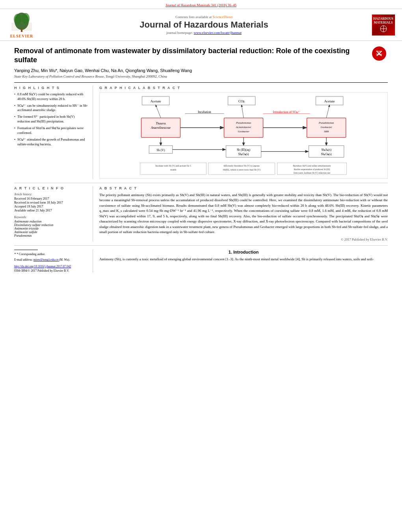 Image resolution: width=402 pixels, height=532 pixels. Describe the element at coordinates (51, 232) in the screenshot. I see `keyword-4: Antimonite sulfide` at that location.